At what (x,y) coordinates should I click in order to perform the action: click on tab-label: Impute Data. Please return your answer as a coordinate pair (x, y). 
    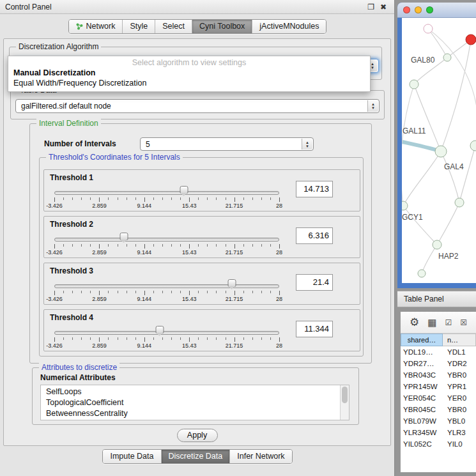
    Looking at the image, I should click on (132, 456).